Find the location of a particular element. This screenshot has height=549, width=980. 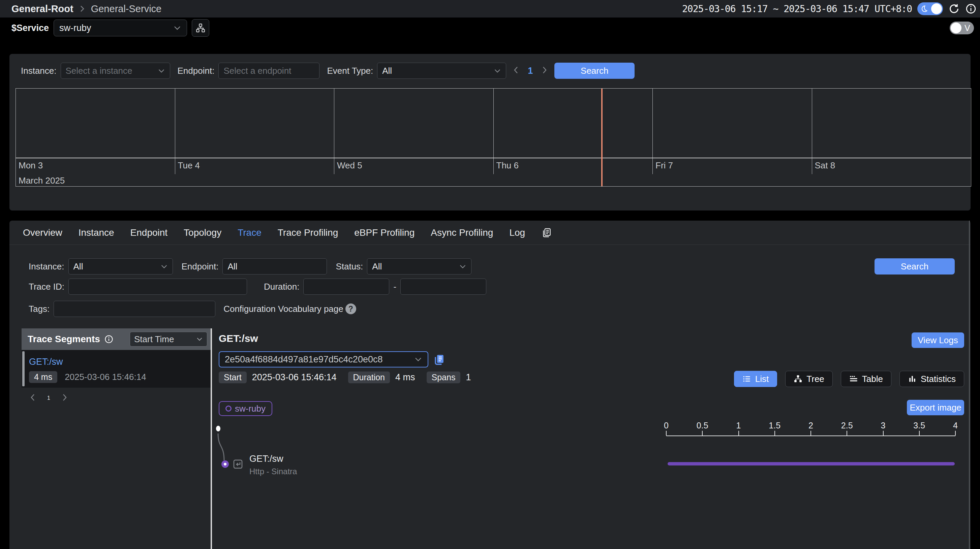

duration-axis: 0 0.5 1 1.5 2 2.5 3 3.5 4 is located at coordinates (811, 428).